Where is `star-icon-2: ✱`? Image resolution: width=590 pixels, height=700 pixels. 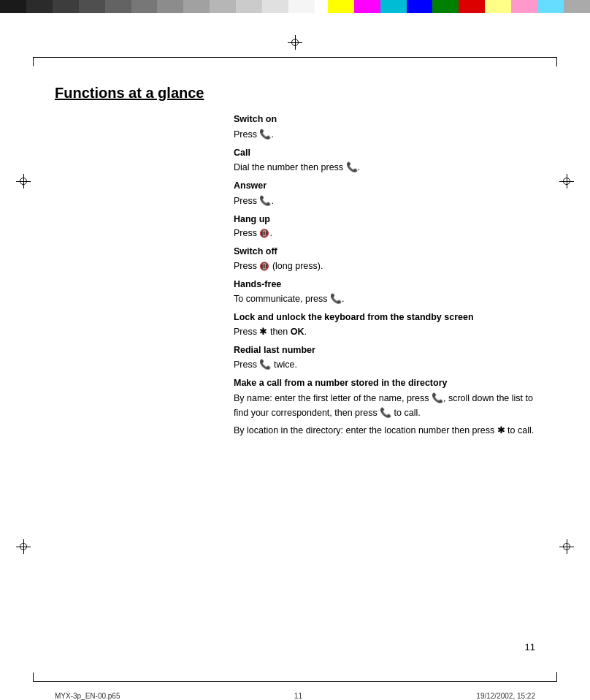
star-icon-2: ✱ is located at coordinates (501, 430).